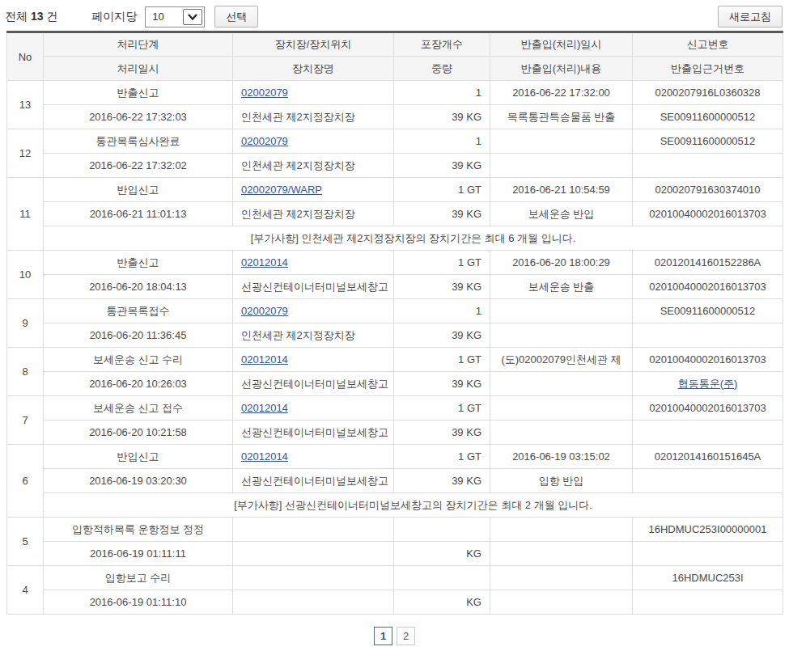 The image size is (789, 672). I want to click on page-button-2: 2, so click(406, 636).